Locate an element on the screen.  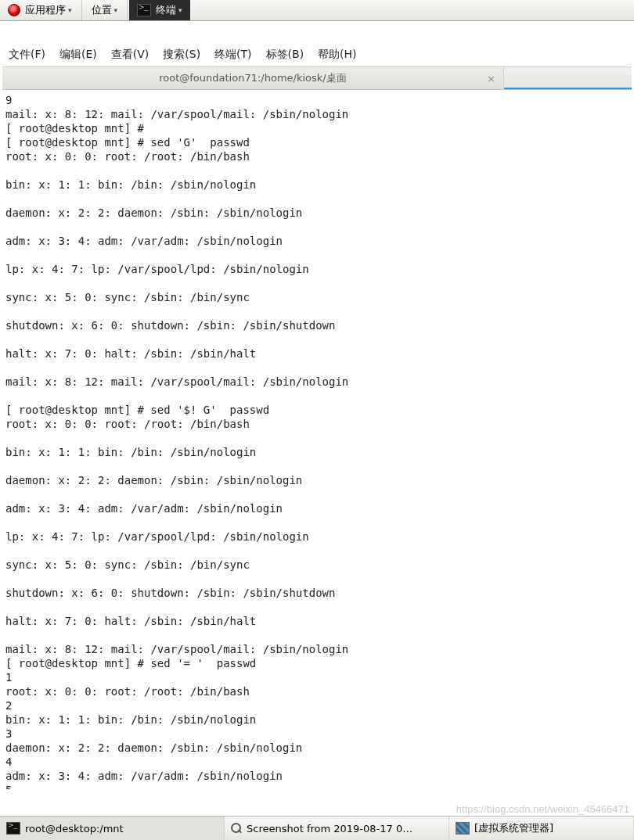
watermark: https://blog.csdn.net/weixin_45466471 is located at coordinates (543, 809).